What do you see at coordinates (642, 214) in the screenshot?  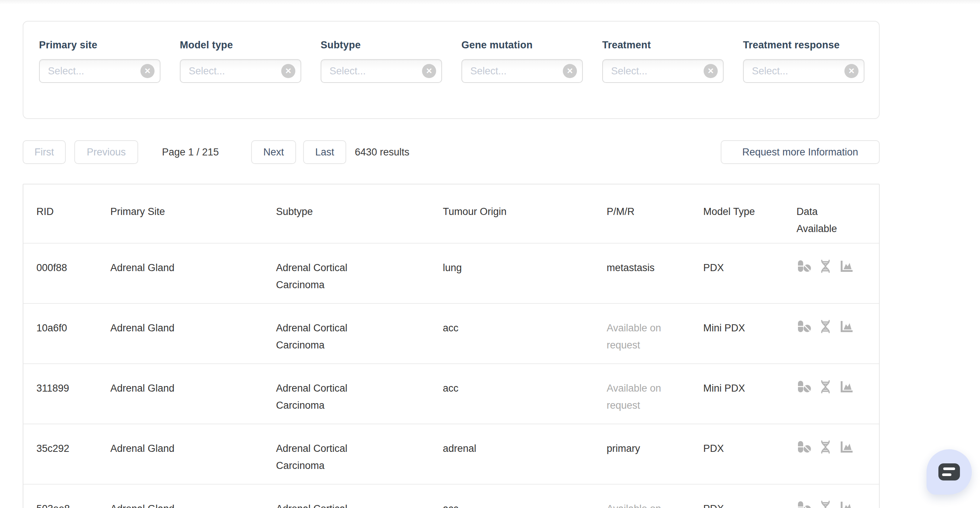 I see `column-header-pmr: P/M/R` at bounding box center [642, 214].